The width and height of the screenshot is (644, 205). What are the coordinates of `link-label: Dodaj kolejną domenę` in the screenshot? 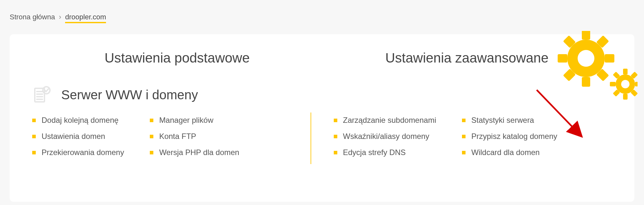 It's located at (80, 120).